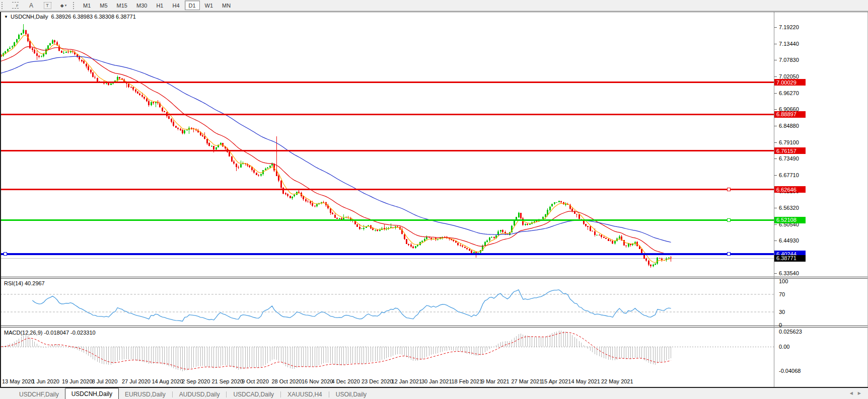 The image size is (868, 399). Describe the element at coordinates (786, 94) in the screenshot. I see `price-tick: 6.96270` at that location.